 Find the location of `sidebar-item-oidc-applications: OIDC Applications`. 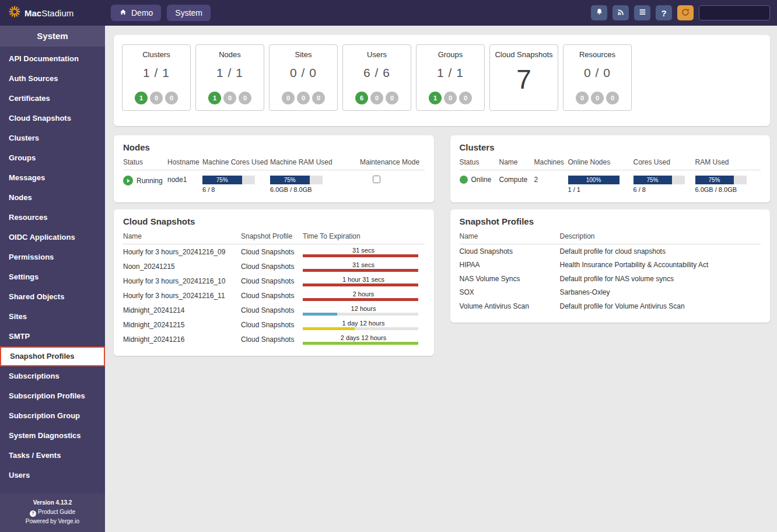

sidebar-item-oidc-applications: OIDC Applications is located at coordinates (52, 237).